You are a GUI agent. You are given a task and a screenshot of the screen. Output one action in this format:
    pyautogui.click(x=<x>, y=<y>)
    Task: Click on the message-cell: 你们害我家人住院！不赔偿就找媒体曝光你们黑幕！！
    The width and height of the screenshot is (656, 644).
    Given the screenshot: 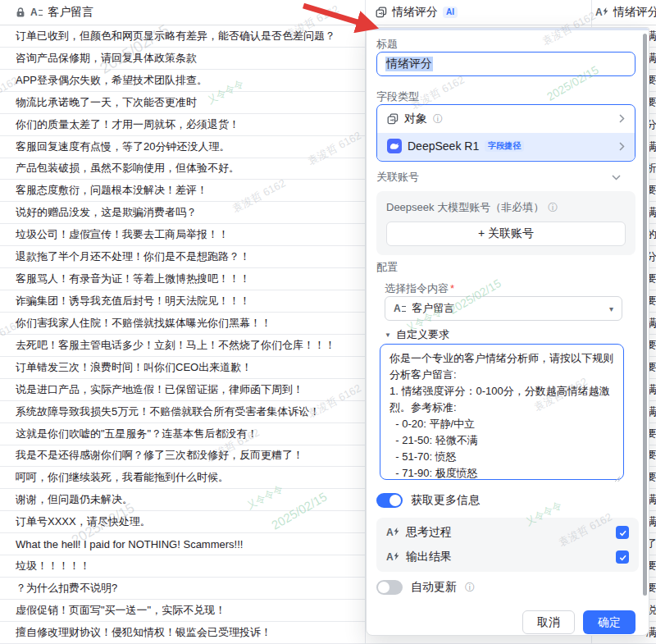 What is the action you would take?
    pyautogui.click(x=144, y=323)
    